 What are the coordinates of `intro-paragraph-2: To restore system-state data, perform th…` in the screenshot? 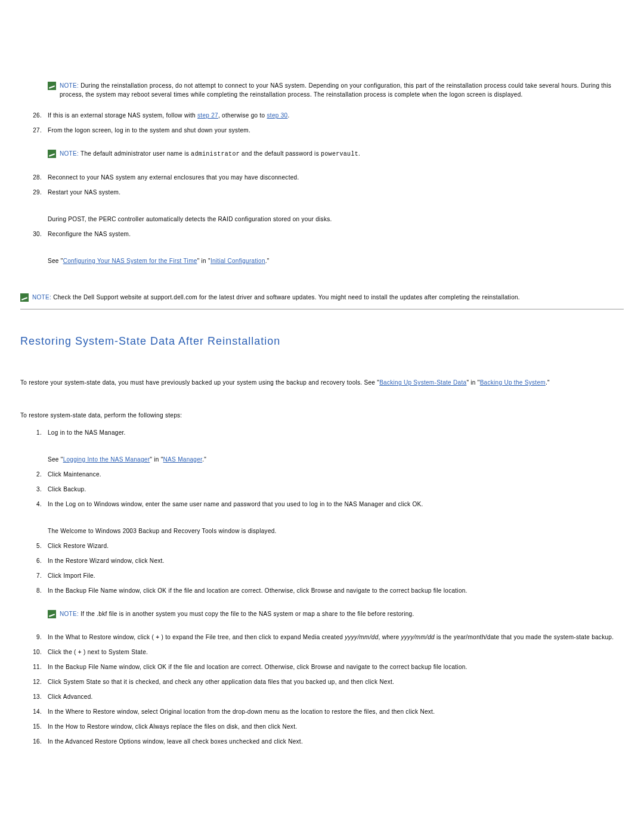 It's located at (322, 415).